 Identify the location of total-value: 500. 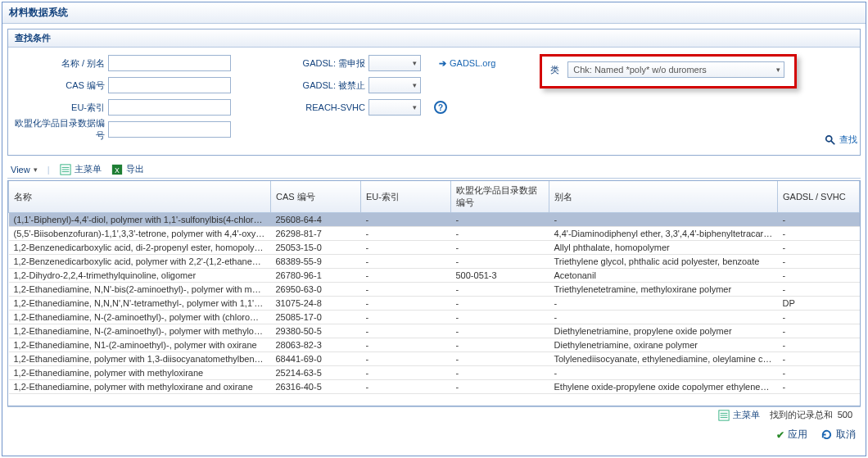
(845, 415).